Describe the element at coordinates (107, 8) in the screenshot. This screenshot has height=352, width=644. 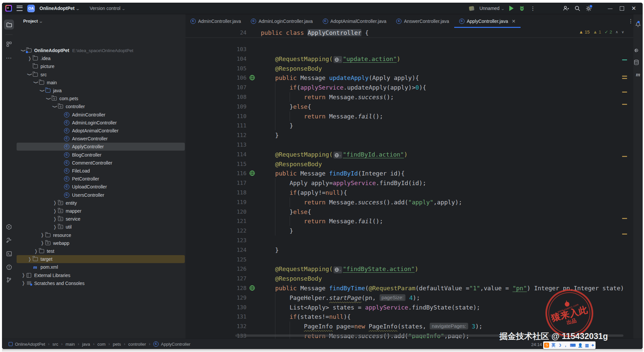
I see `vcs-menu: Version control⌄` at that location.